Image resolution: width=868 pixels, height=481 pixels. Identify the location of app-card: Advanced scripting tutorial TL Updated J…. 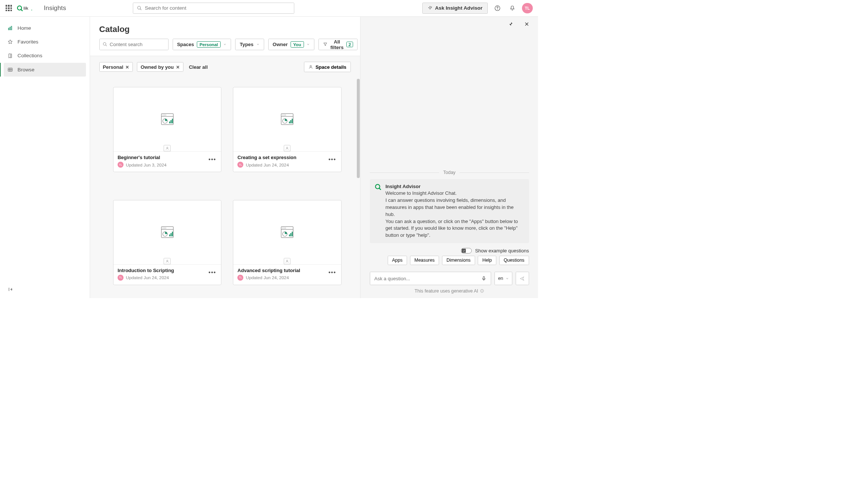
(287, 242).